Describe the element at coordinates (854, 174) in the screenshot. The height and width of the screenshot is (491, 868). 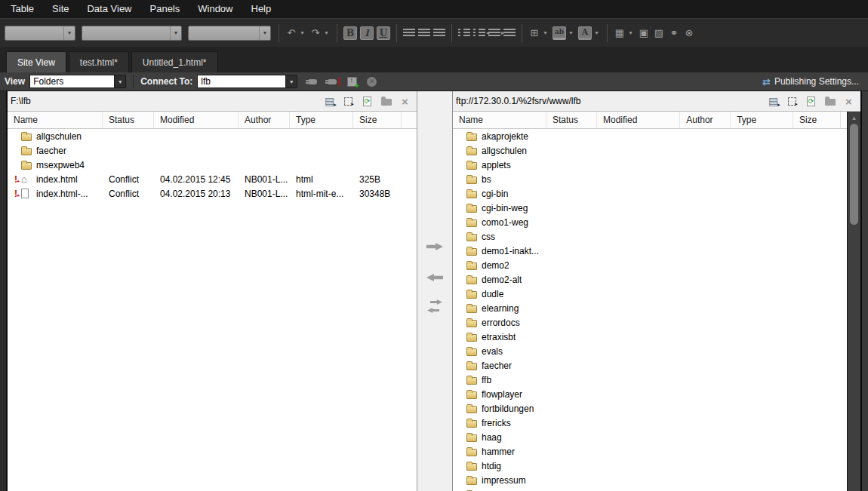
I see `scrollbar-thumb` at that location.